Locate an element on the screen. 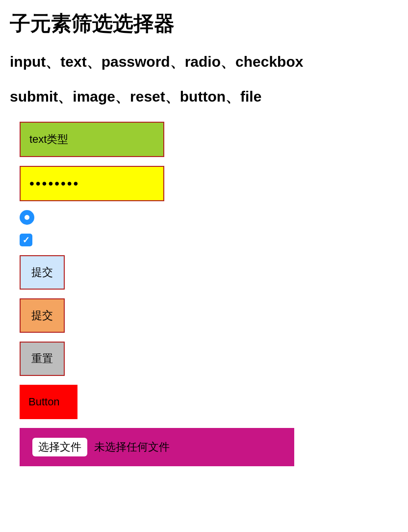  submit-button-2: 提交 is located at coordinates (42, 316).